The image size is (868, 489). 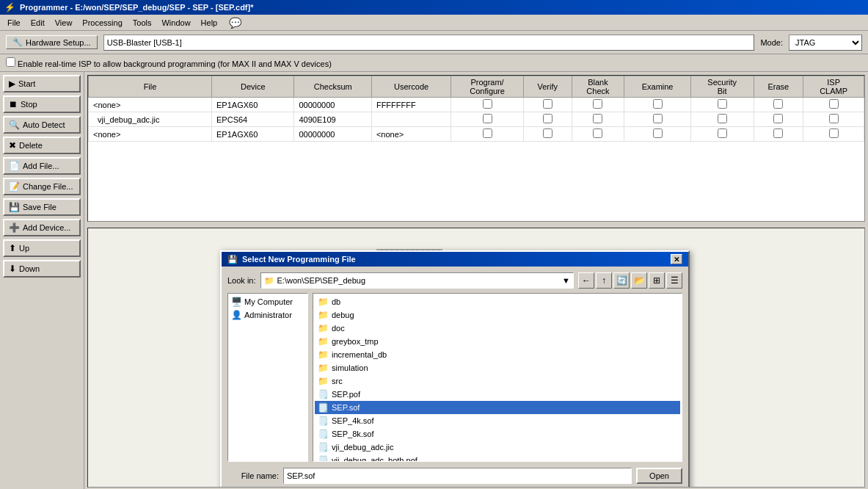 What do you see at coordinates (42, 145) in the screenshot?
I see `delete-button: ✖ Delete` at bounding box center [42, 145].